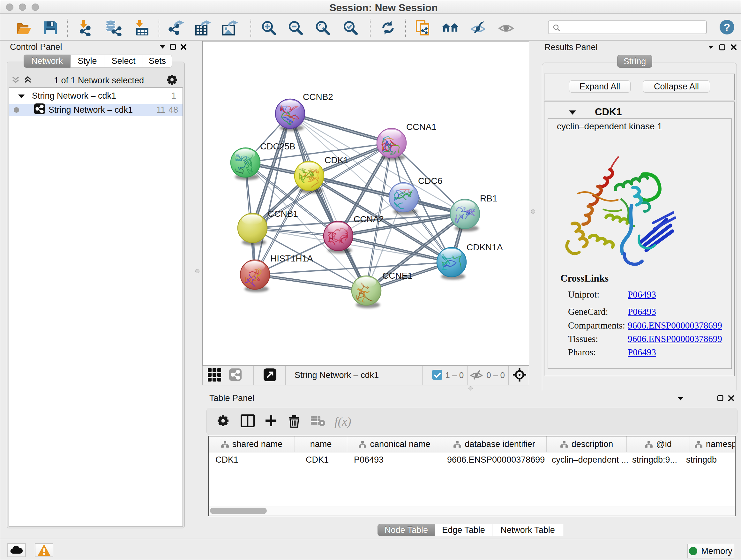 The image size is (741, 560). What do you see at coordinates (488, 198) in the screenshot?
I see `svg-text: RB1` at bounding box center [488, 198].